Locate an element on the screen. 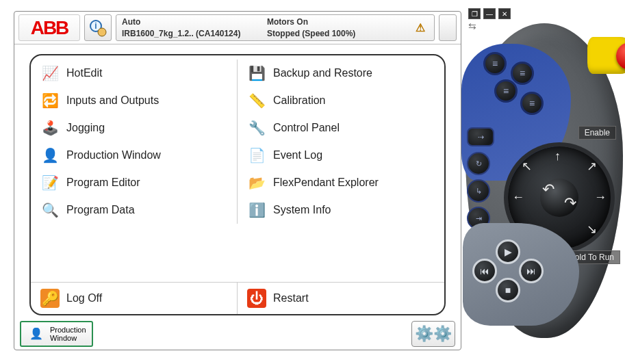 The width and height of the screenshot is (625, 364). menu-program-data: 🔍Program Data is located at coordinates (134, 210).